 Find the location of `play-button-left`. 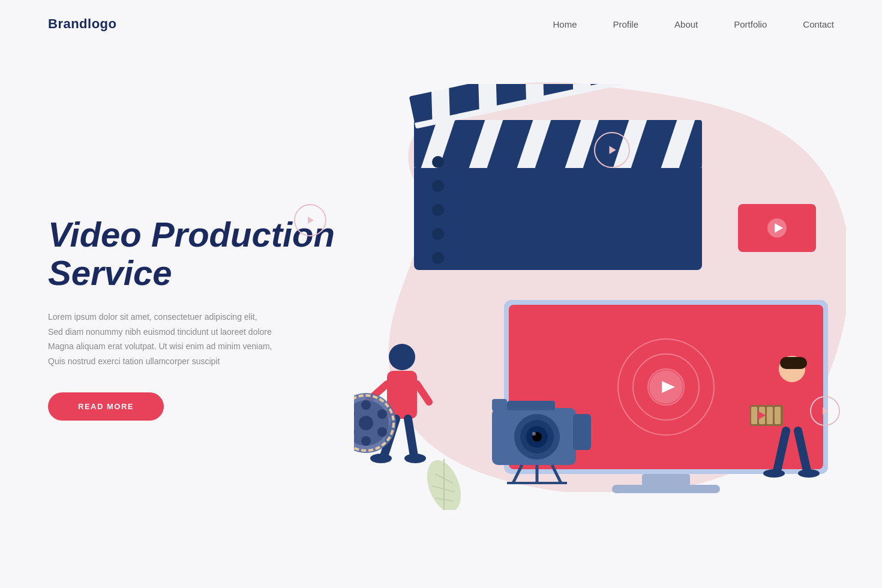

play-button-left is located at coordinates (310, 220).